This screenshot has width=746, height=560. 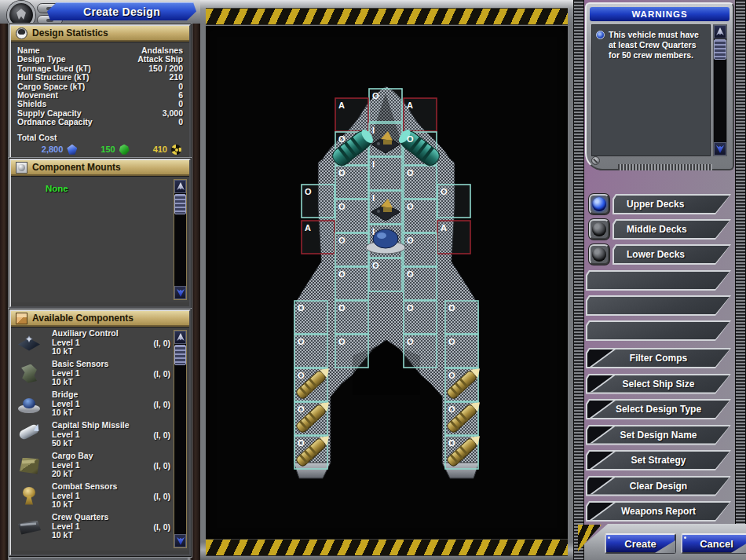 What do you see at coordinates (122, 11) in the screenshot?
I see `page-title: Create Design` at bounding box center [122, 11].